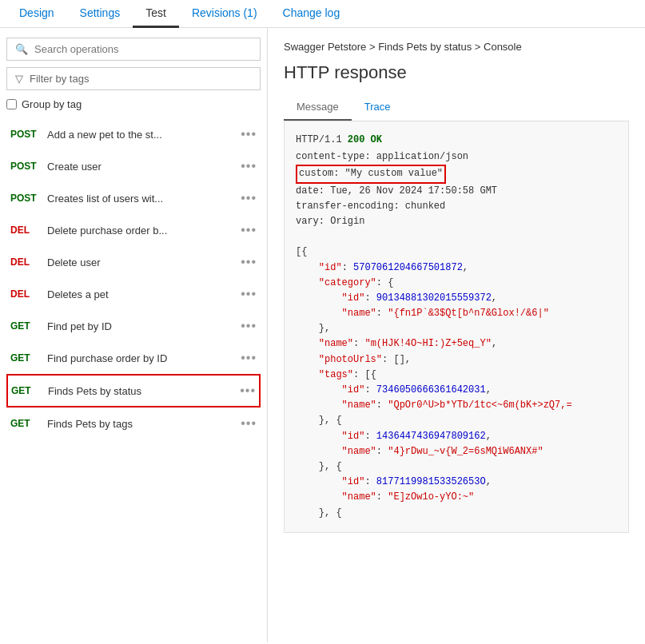  Describe the element at coordinates (133, 230) in the screenshot. I see `operation-item-3: DEL Delete purchase order b... •••` at that location.